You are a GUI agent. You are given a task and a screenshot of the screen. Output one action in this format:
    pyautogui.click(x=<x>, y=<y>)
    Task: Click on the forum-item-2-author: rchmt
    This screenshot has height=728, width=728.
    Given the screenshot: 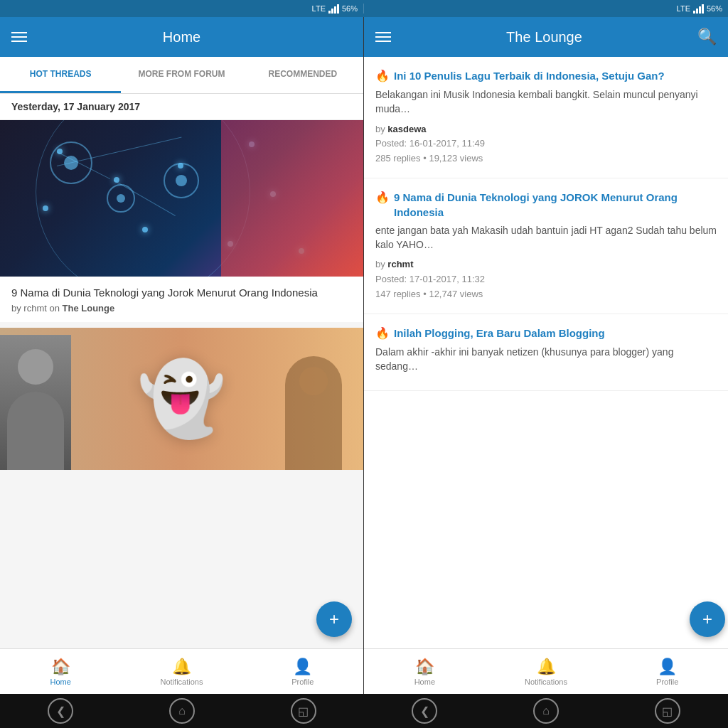 What is the action you would take?
    pyautogui.click(x=400, y=264)
    